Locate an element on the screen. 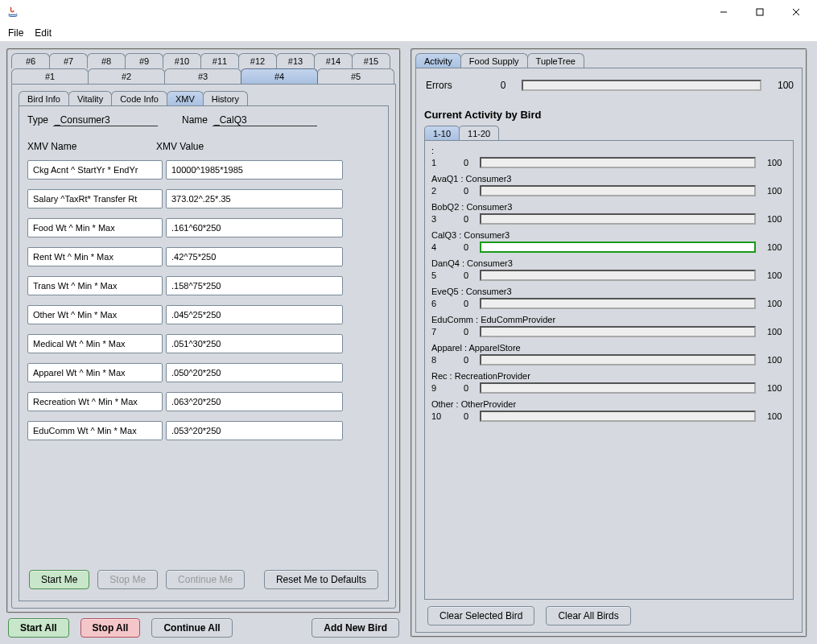  name-value: _CalQ3 is located at coordinates (265, 121).